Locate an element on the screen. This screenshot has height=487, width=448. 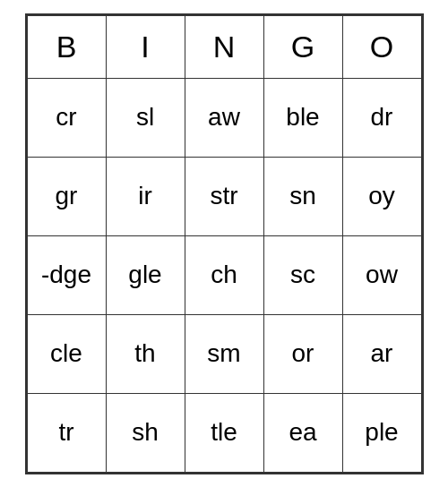
table-row-3: clethsmorar is located at coordinates (224, 354).